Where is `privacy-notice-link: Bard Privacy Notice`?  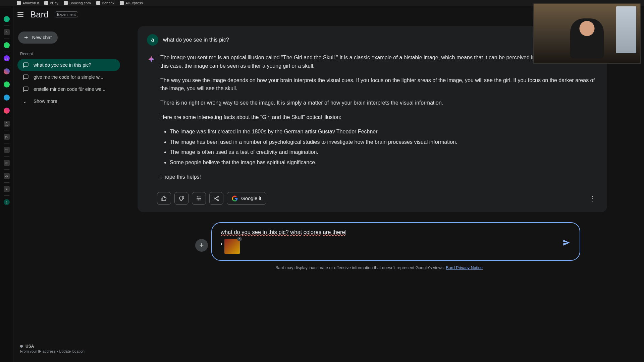 privacy-notice-link: Bard Privacy Notice is located at coordinates (464, 268).